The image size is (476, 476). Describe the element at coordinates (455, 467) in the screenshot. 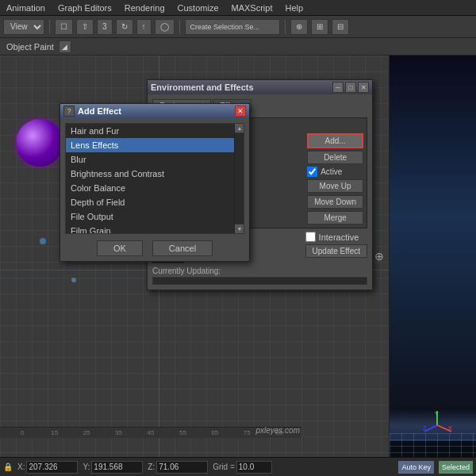

I see `selected-badge: Selected` at that location.